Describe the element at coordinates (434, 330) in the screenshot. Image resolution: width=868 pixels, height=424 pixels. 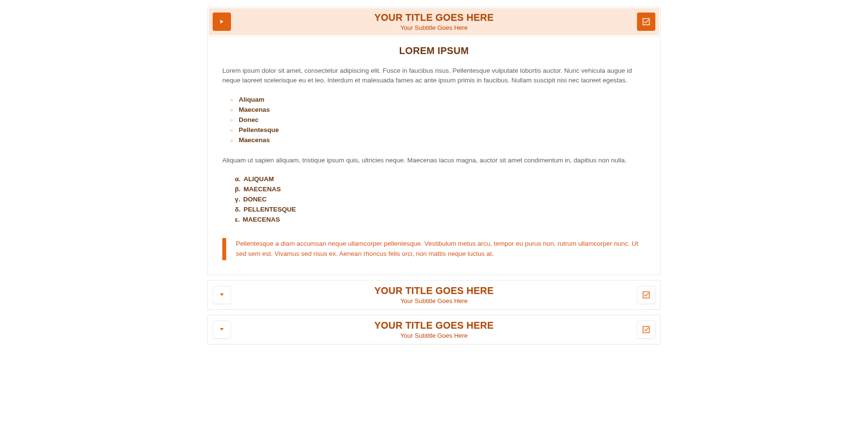
I see `accordion-panel-3: YOUR TITLE GOES HERE Your Subtitle Goes …` at that location.